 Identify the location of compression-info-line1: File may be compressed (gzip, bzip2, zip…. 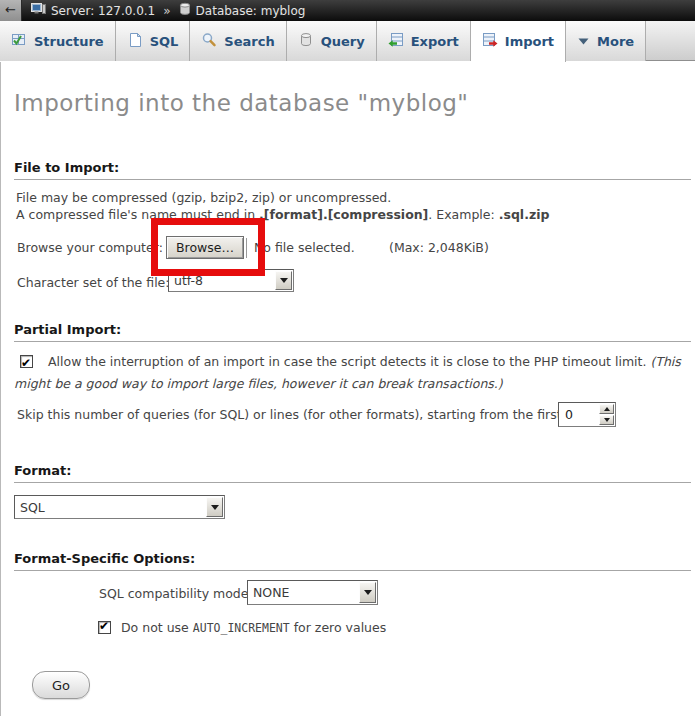
(204, 198).